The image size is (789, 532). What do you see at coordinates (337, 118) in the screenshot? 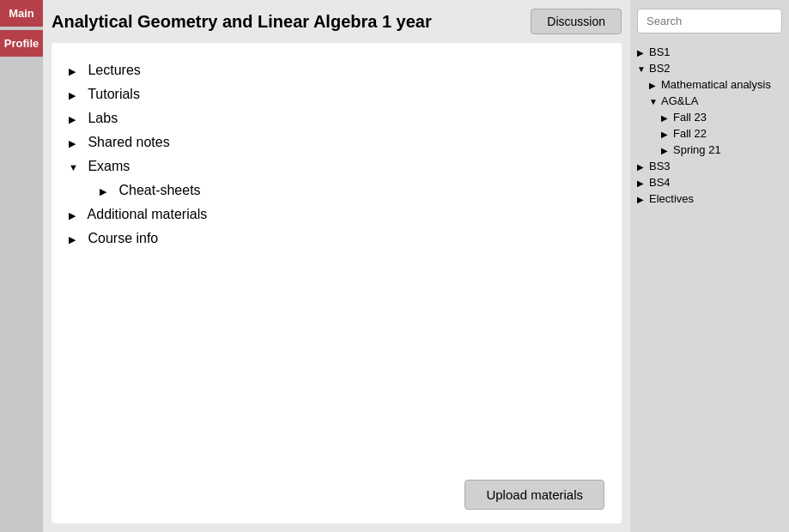
I see `tree-item-labs: ▶ Labs` at bounding box center [337, 118].